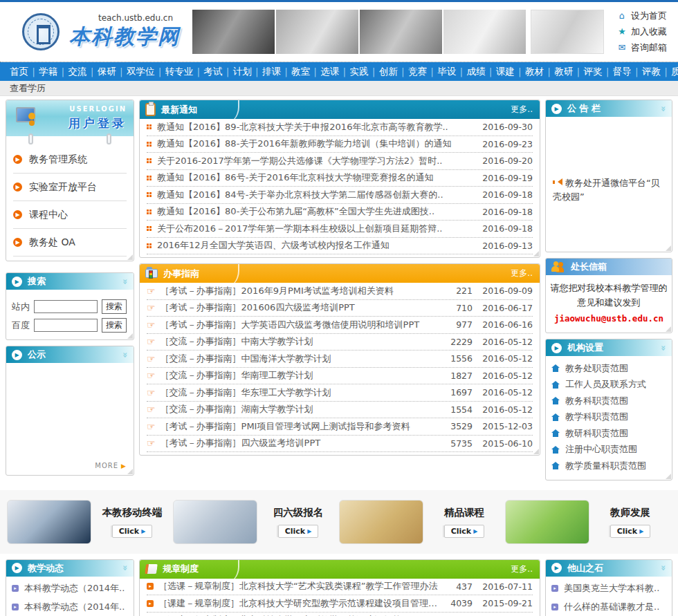 The height and width of the screenshot is (616, 678). What do you see at coordinates (642, 16) in the screenshot?
I see `set-homepage-link: ⌂ 设为首页` at bounding box center [642, 16].